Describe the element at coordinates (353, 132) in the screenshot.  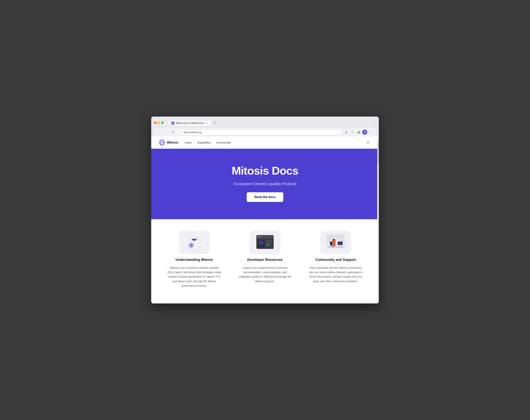
I see `bookmark-button: ☆` at that location.